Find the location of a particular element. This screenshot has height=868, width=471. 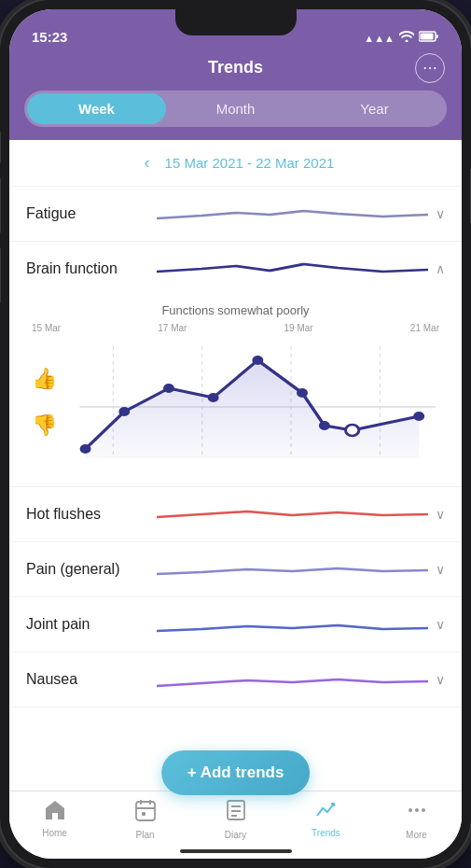

chart-labels: 15 Mar 17 Mar 19 Mar 21 Mar is located at coordinates (235, 329).